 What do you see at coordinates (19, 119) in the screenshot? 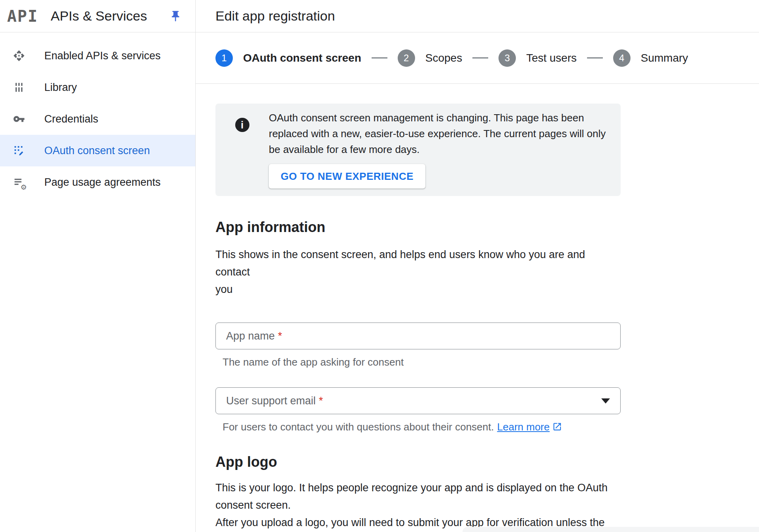
I see `key-icon` at bounding box center [19, 119].